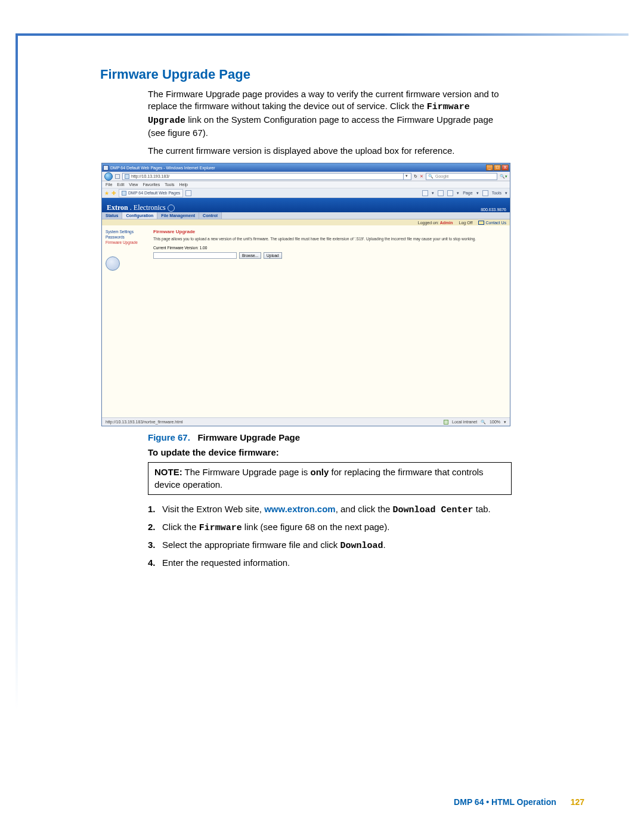 This screenshot has height=833, width=644. What do you see at coordinates (330, 546) in the screenshot?
I see `step-3: 3.Select the appropriate firmware file a…` at bounding box center [330, 546].